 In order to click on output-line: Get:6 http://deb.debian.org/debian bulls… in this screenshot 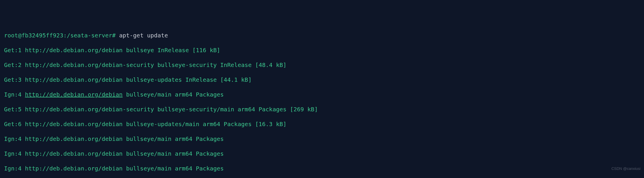, I will do `click(322, 124)`.